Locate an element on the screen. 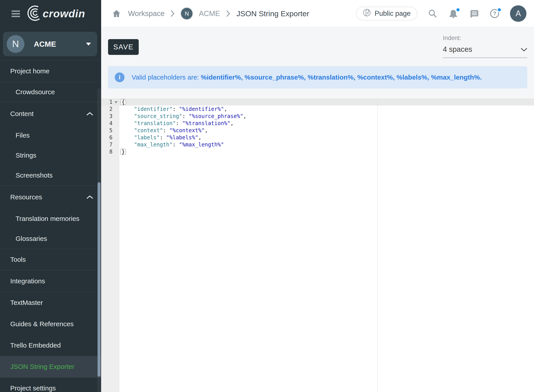  sidebar-item-label: Integrations is located at coordinates (28, 281).